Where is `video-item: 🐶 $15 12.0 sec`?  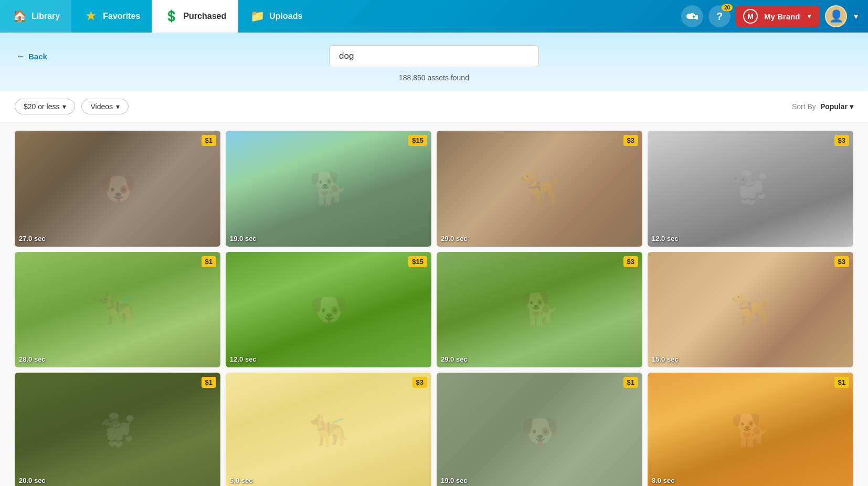 video-item: 🐶 $15 12.0 sec is located at coordinates (329, 310).